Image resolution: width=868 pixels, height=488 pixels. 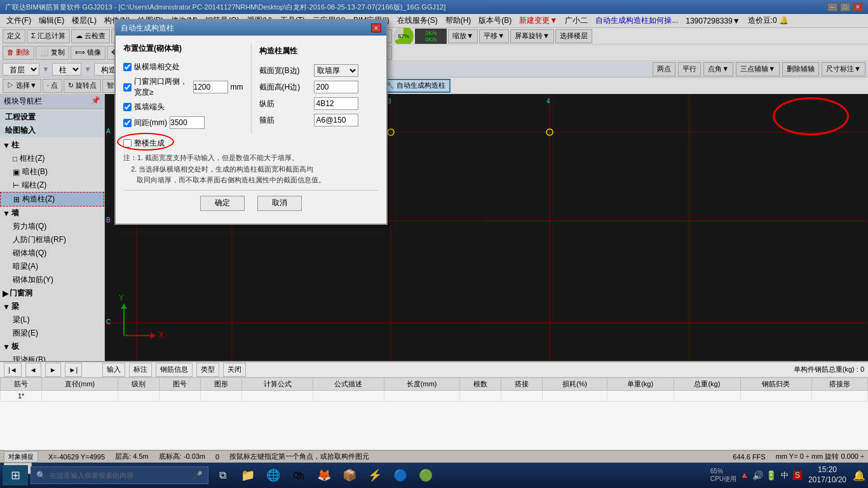 I want to click on btn-nav-prev: ◄, so click(x=33, y=370).